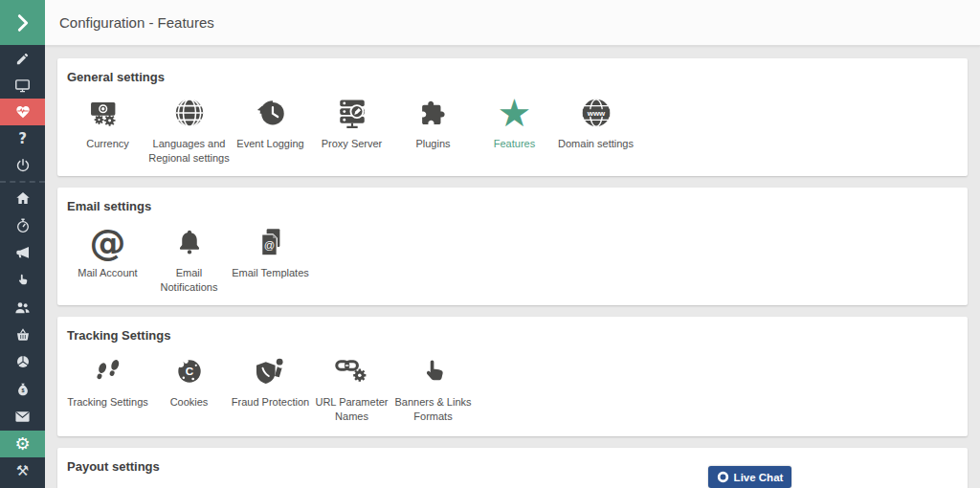  I want to click on basket-icon, so click(23, 335).